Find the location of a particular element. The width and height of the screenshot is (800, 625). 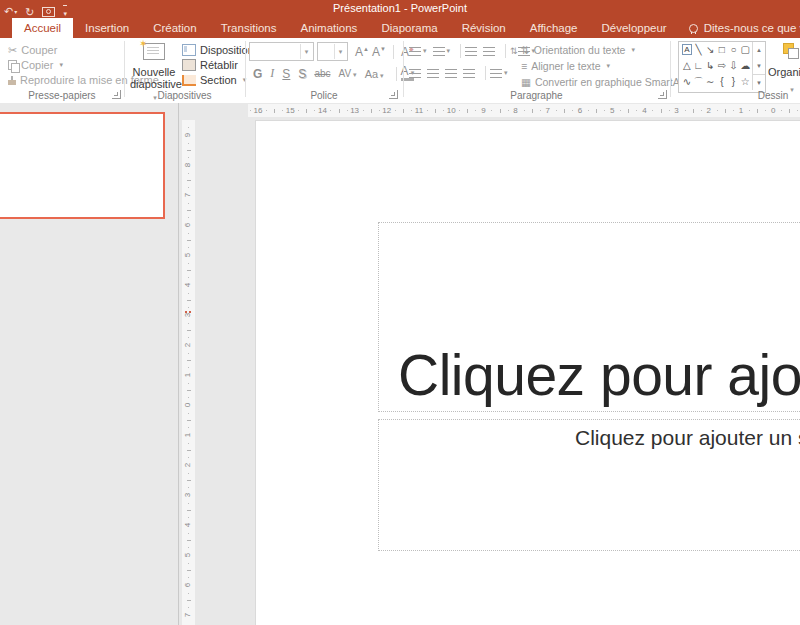

line-icon: ╲ is located at coordinates (699, 50).